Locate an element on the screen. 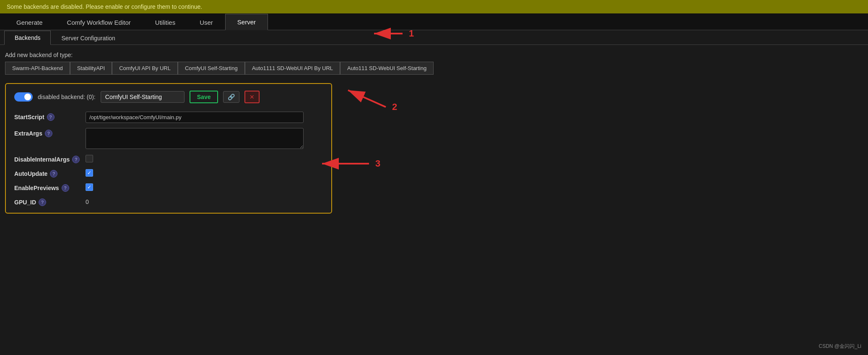  gpu-id-label: GPU_ID ? is located at coordinates (48, 201).